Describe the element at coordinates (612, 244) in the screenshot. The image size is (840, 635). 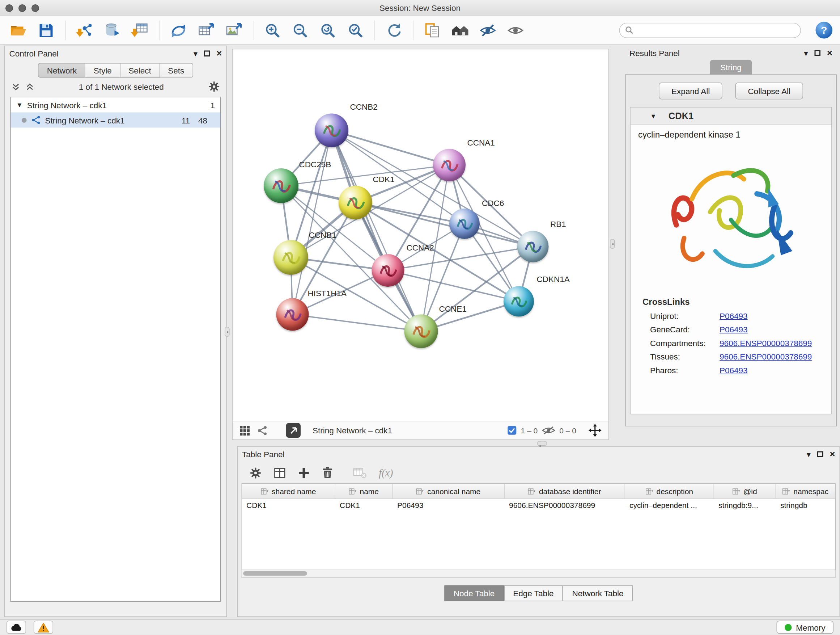
I see `right-splitter-handle` at that location.